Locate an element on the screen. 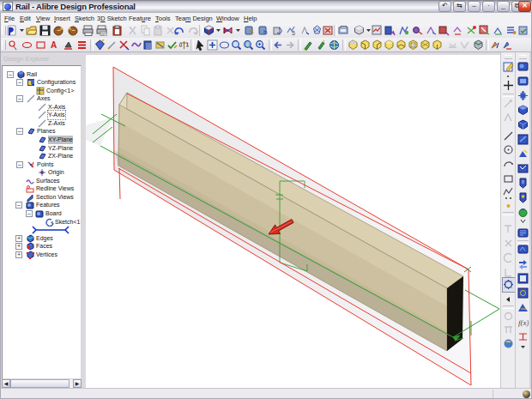  svg-text: b is located at coordinates (266, 33).